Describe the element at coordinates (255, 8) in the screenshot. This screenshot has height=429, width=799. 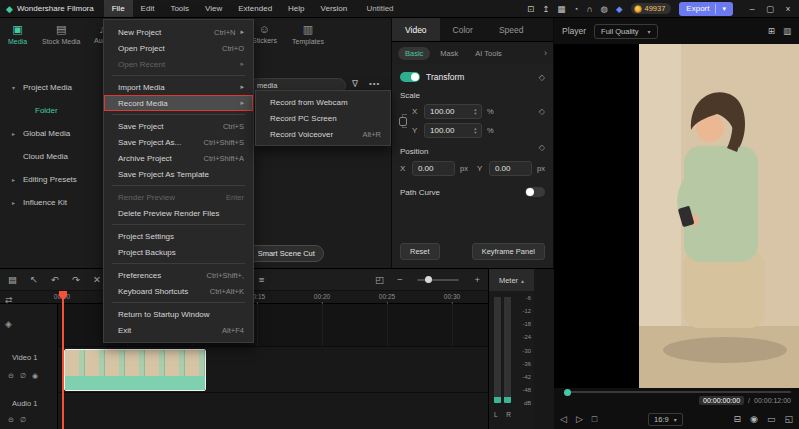
I see `menu-extended: Extended` at that location.